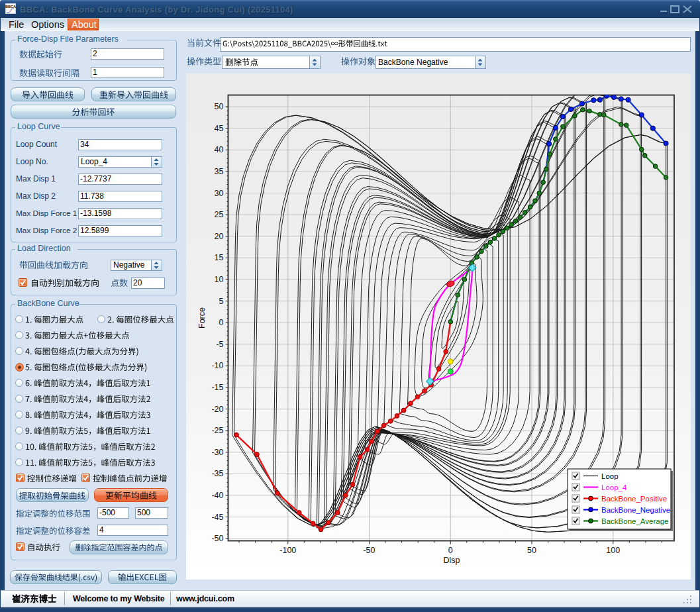  I want to click on svg-text: 100, so click(613, 550).